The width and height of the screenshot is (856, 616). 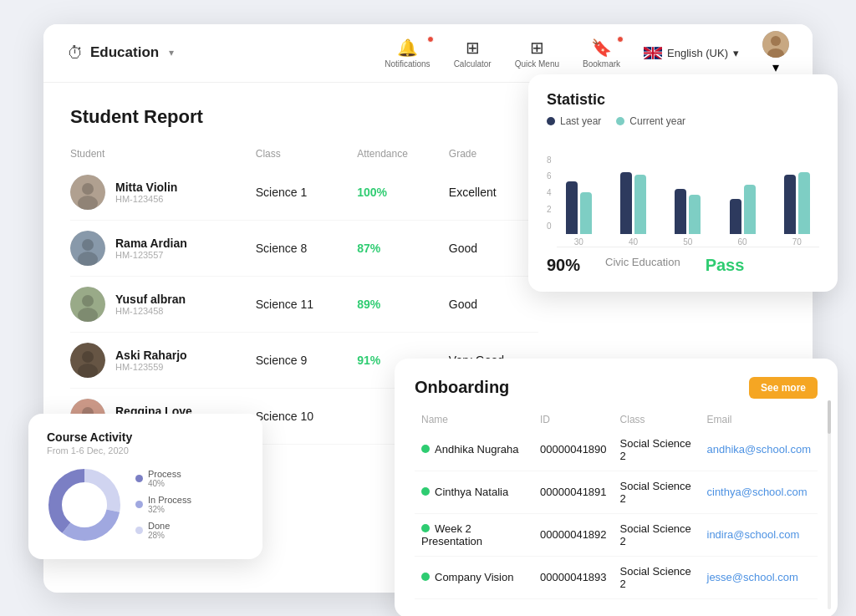 What do you see at coordinates (431, 39) in the screenshot?
I see `notification-badge` at bounding box center [431, 39].